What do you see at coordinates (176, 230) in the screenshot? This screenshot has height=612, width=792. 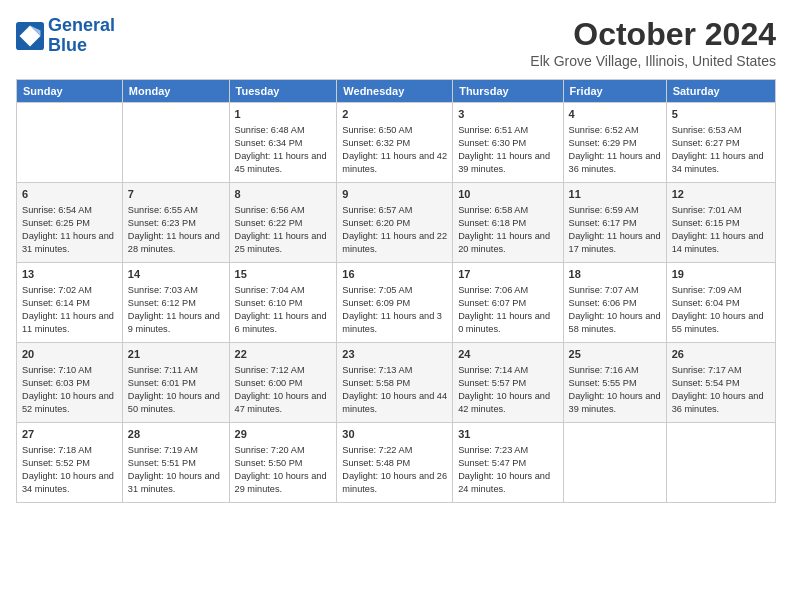 I see `day-detail: Sunrise: 6:55 AM Sunset: 6:23 PM Dayligh…` at bounding box center [176, 230].